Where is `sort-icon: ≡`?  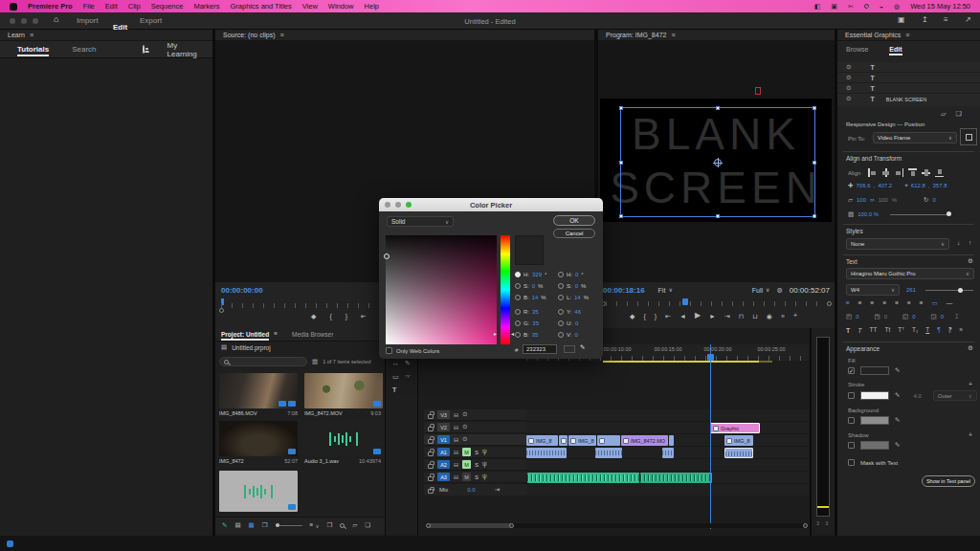
sort-icon: ≡ is located at coordinates (312, 526).